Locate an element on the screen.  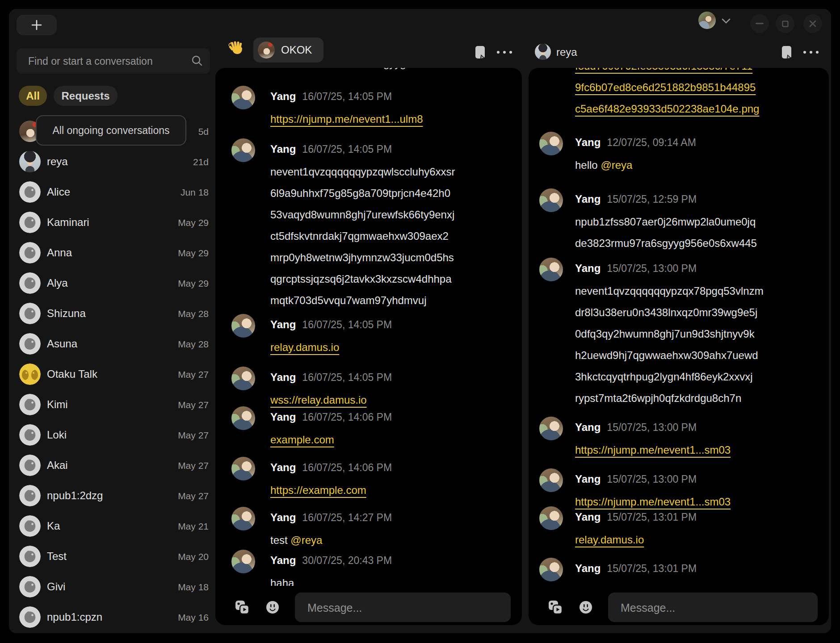
scrolled-message-fragment: f8dd769c762fe83393d6f13386/7e711 9fc6b07… is located at coordinates (697, 94).